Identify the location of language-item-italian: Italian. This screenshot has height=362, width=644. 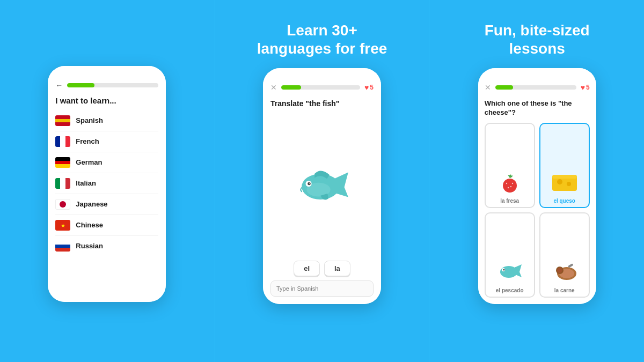
(107, 183).